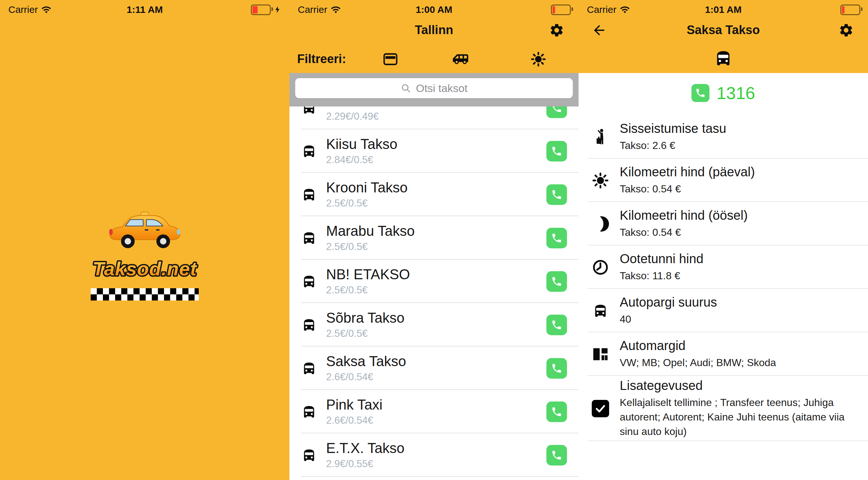 Image resolution: width=868 pixels, height=480 pixels. What do you see at coordinates (145, 9) in the screenshot?
I see `status-bar: Carrier 1:11 AM` at bounding box center [145, 9].